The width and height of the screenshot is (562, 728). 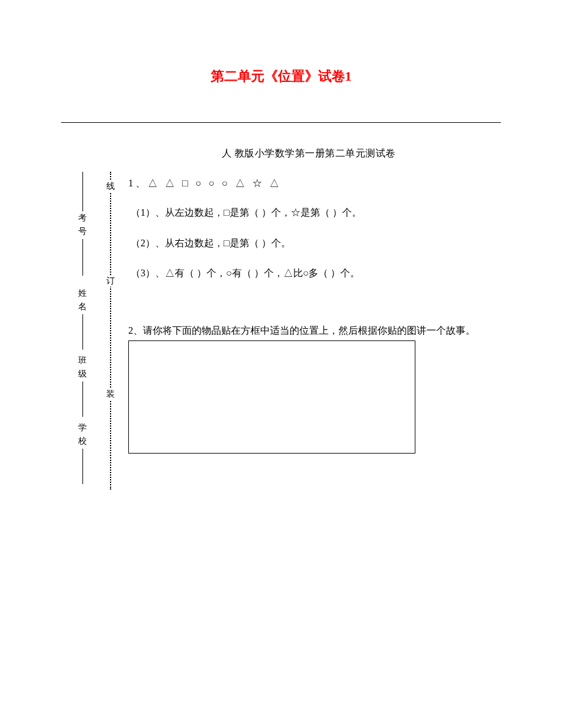 What do you see at coordinates (308, 331) in the screenshot?
I see `q2-text: 2、请你将下面的物品贴在方框中适当的位置上，然后根据你贴的图讲一个故事。` at bounding box center [308, 331].